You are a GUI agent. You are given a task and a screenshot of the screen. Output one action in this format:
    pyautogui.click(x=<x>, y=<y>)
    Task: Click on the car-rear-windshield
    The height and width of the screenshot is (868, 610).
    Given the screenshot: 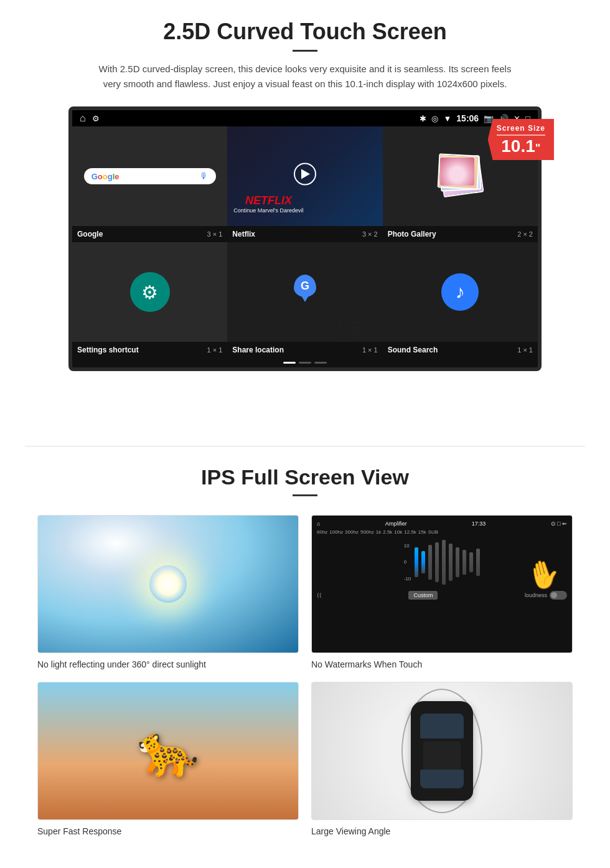 What is the action you would take?
    pyautogui.click(x=442, y=779)
    